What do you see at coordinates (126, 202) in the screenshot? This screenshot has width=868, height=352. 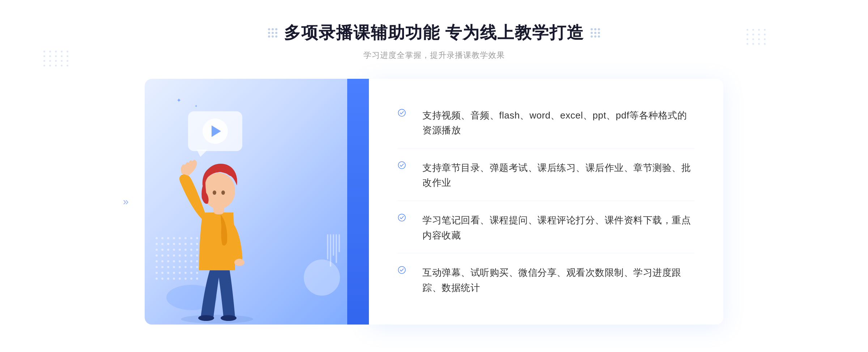 I see `chevron-right-icon: »` at bounding box center [126, 202].